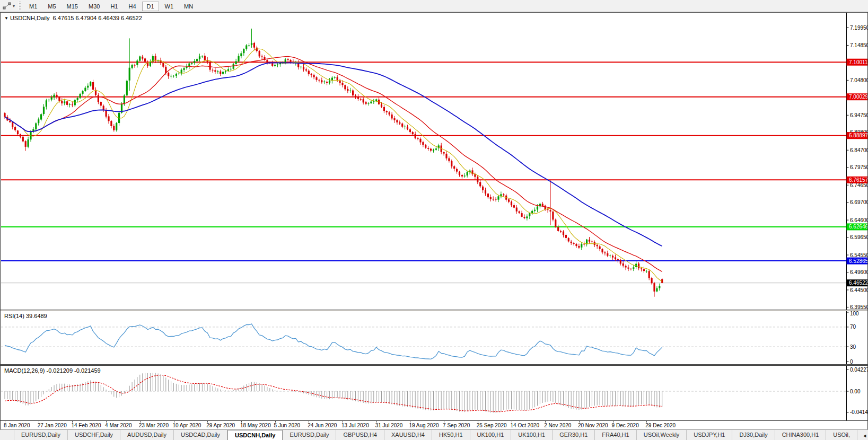 The image size is (868, 440). What do you see at coordinates (859, 116) in the screenshot?
I see `price-axis-tick: 6.94750` at bounding box center [859, 116].